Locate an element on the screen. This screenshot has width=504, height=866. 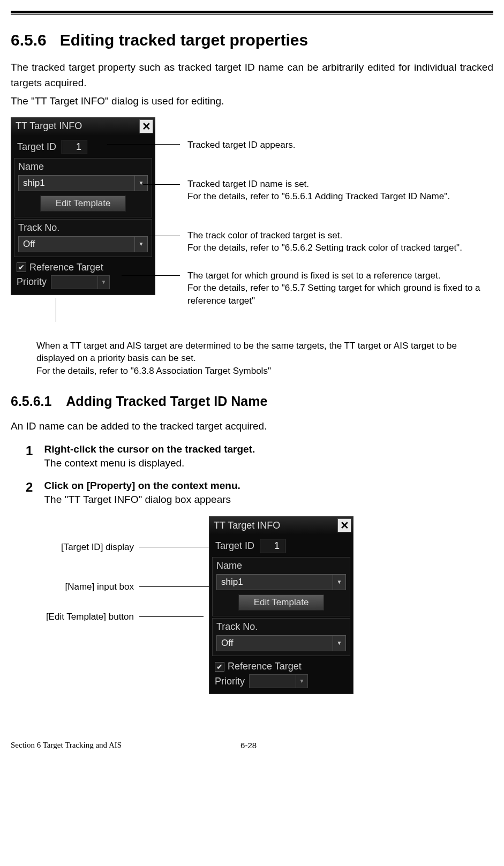
subsection-intro: An ID name can be added to the tracked t… is located at coordinates (252, 426).